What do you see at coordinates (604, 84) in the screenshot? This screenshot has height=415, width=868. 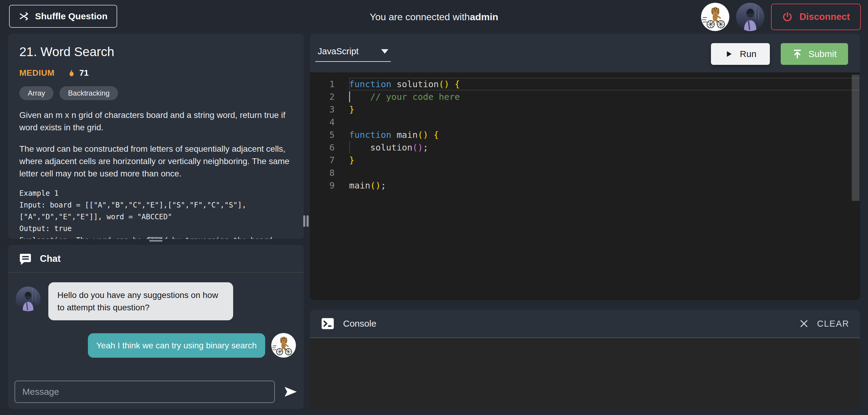 I see `code-line-content: function solution() {` at bounding box center [604, 84].